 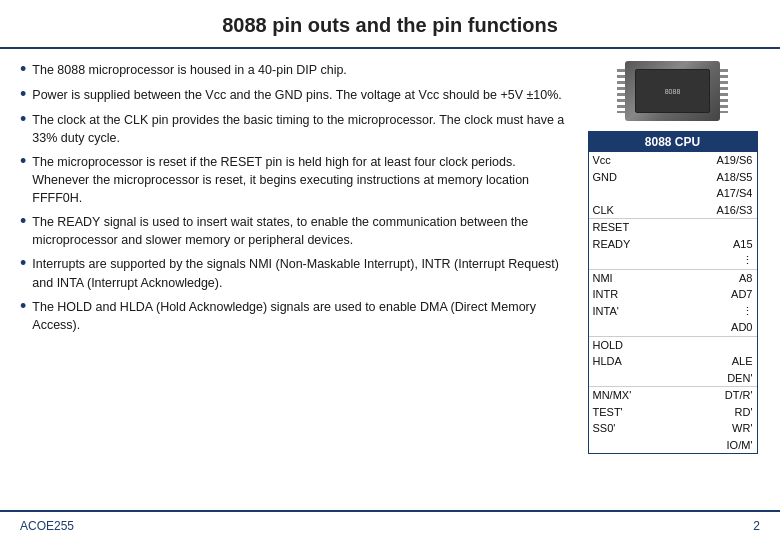 I want to click on cpu-pin-left: HLDA, so click(x=632, y=362).